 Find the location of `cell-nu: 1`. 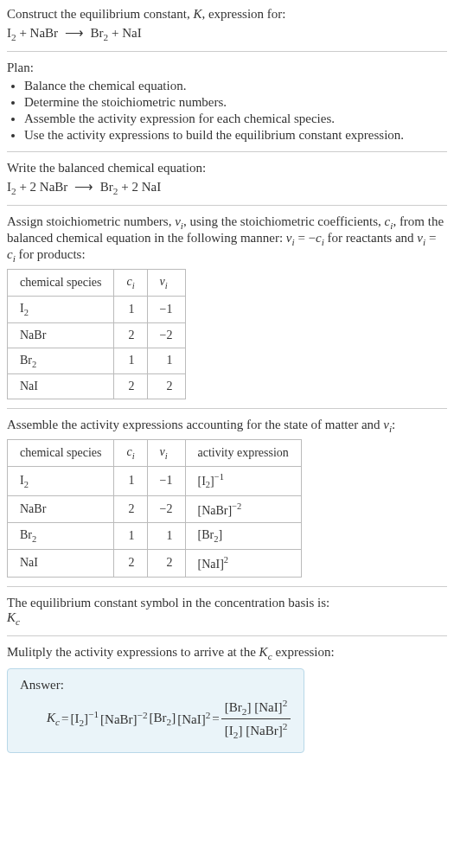

cell-nu: 1 is located at coordinates (166, 361).